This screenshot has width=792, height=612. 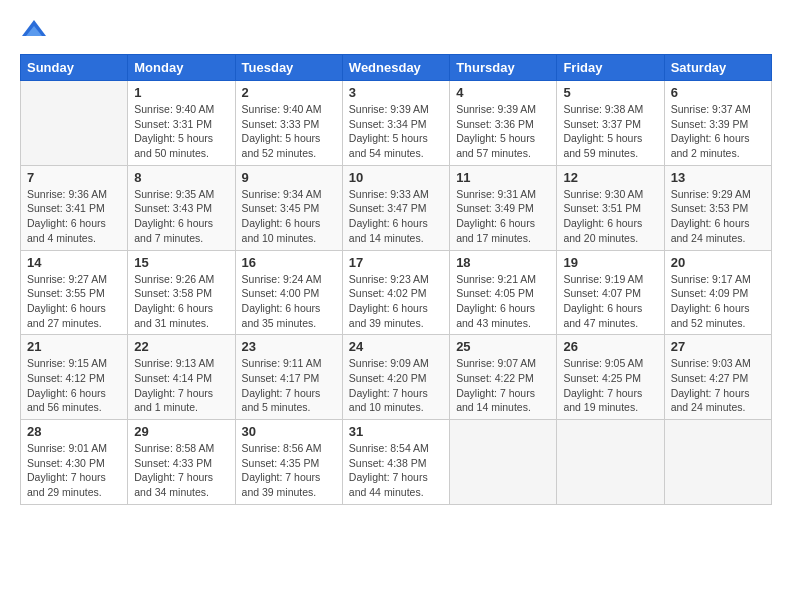 I want to click on day-info: Sunrise: 9:40 AMSunset: 3:31 PMDaylight:…, so click(x=181, y=132).